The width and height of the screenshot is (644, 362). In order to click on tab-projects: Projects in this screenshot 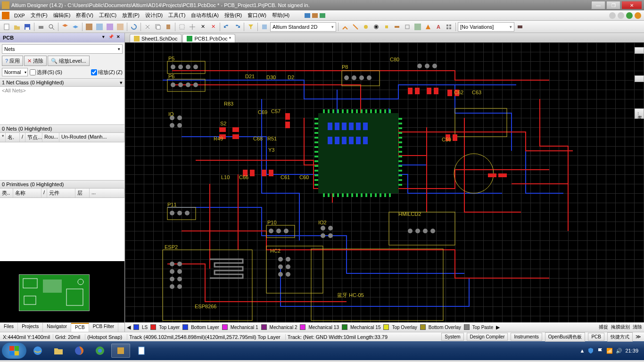, I will do `click(30, 327)`.